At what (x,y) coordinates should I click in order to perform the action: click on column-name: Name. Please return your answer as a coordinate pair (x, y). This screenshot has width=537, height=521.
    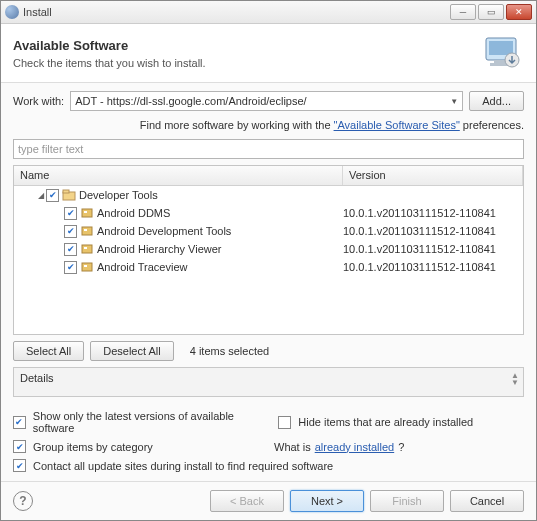
    Looking at the image, I should click on (178, 176).